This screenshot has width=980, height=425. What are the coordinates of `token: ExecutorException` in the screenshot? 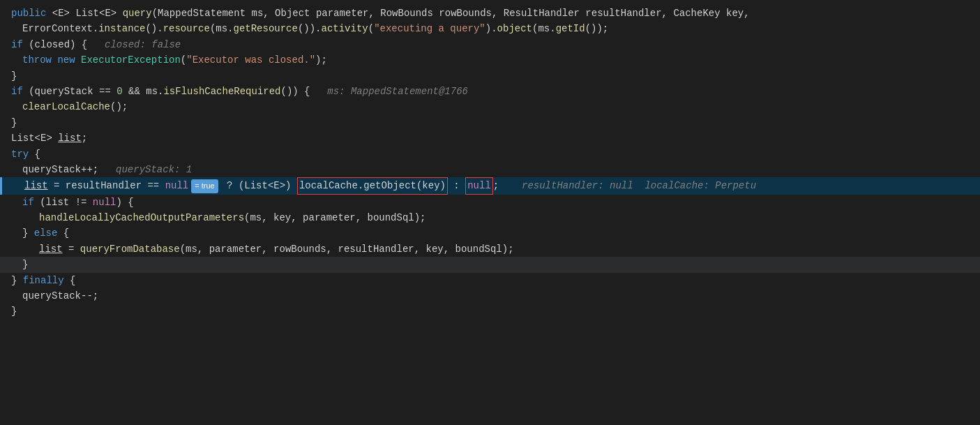 It's located at (131, 60).